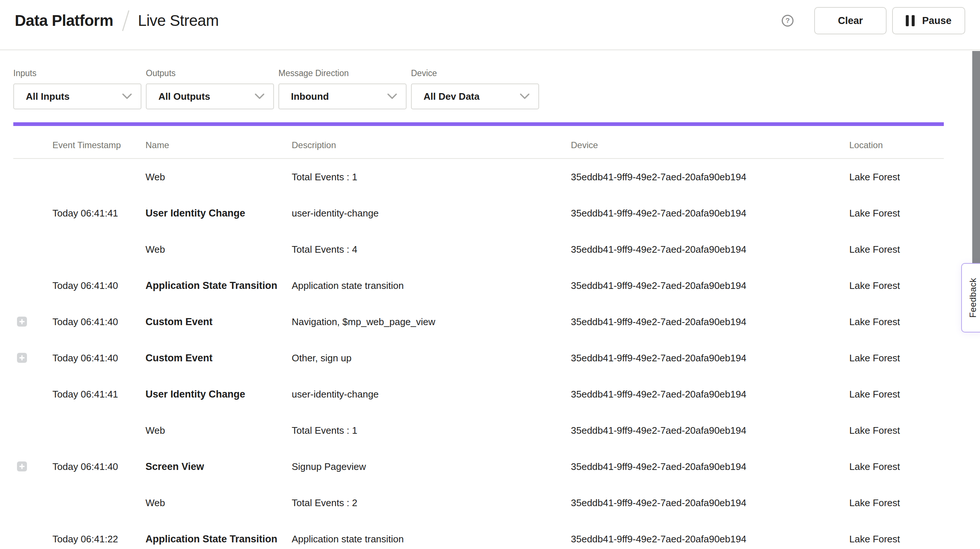 This screenshot has height=549, width=980. Describe the element at coordinates (910, 21) in the screenshot. I see `pause-icon` at that location.